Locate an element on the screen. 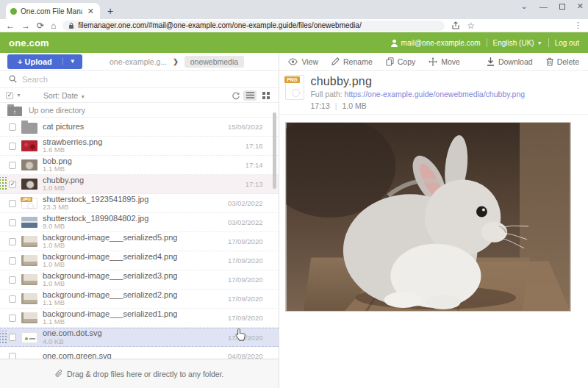 The width and height of the screenshot is (588, 388). upload-button: + Upload ▼ is located at coordinates (45, 62).